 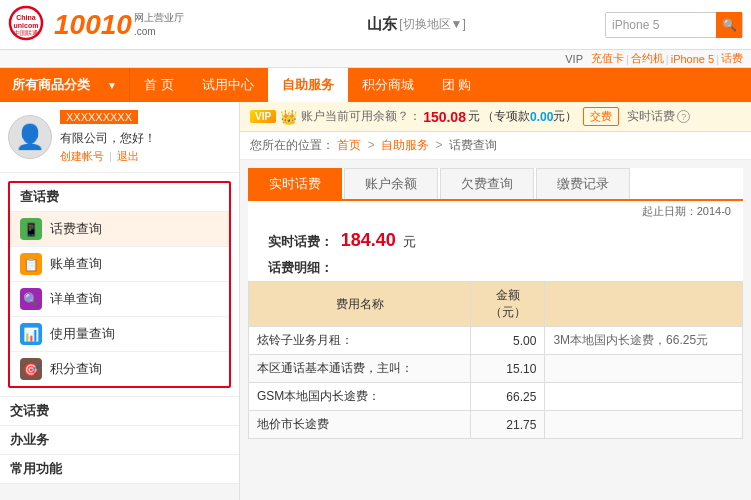 What do you see at coordinates (382, 24) in the screenshot?
I see `region-name: 山东` at bounding box center [382, 24].